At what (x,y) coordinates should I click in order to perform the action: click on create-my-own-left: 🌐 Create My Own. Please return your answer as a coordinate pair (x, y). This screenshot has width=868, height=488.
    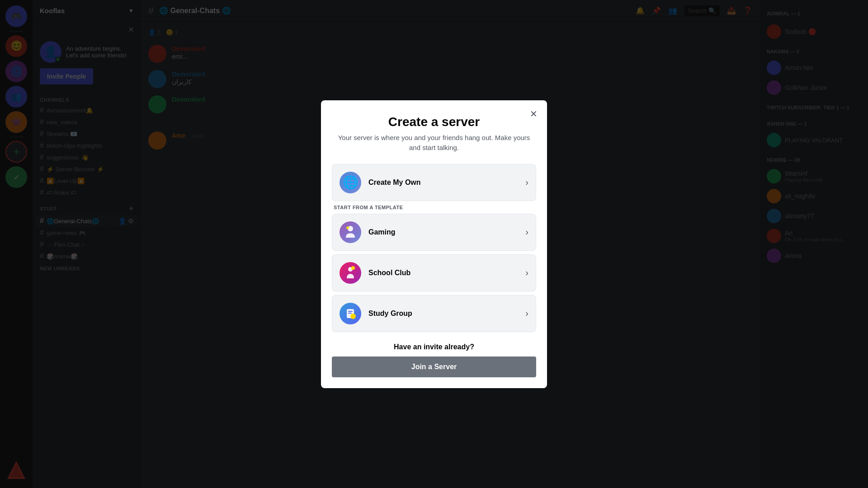
    Looking at the image, I should click on (380, 183).